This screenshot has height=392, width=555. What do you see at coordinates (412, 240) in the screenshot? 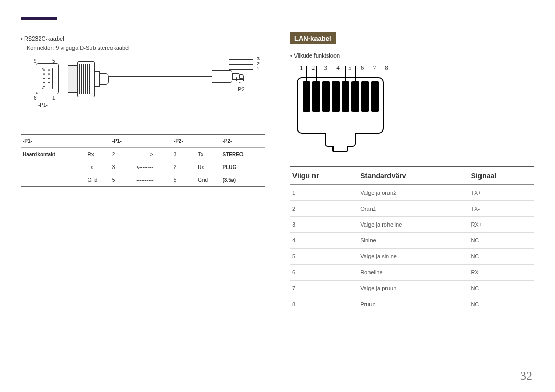
I see `table-row: 4SinineNC` at bounding box center [412, 240].